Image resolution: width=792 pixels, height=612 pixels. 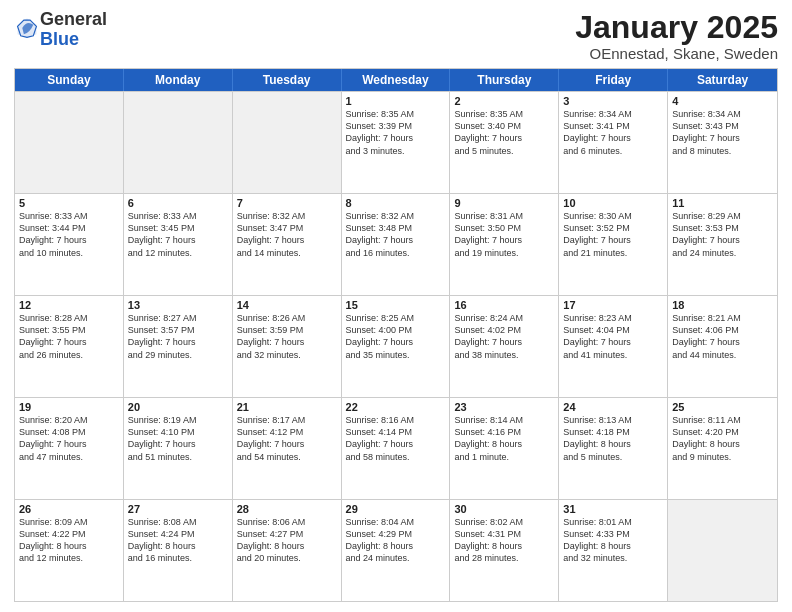 I want to click on day-cell-16: 16Sunrise: 8:24 AM Sunset: 4:02 PM Dayli…, so click(x=504, y=346).